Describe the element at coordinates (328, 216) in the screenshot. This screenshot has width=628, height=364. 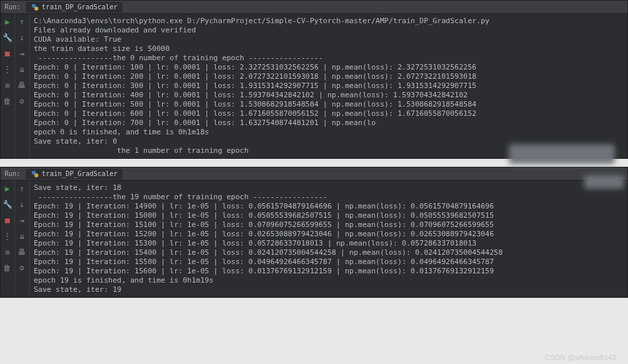
I see `console-line: Epoch: 19 | Iteration: 15000 | lr: 1e-05…` at that location.